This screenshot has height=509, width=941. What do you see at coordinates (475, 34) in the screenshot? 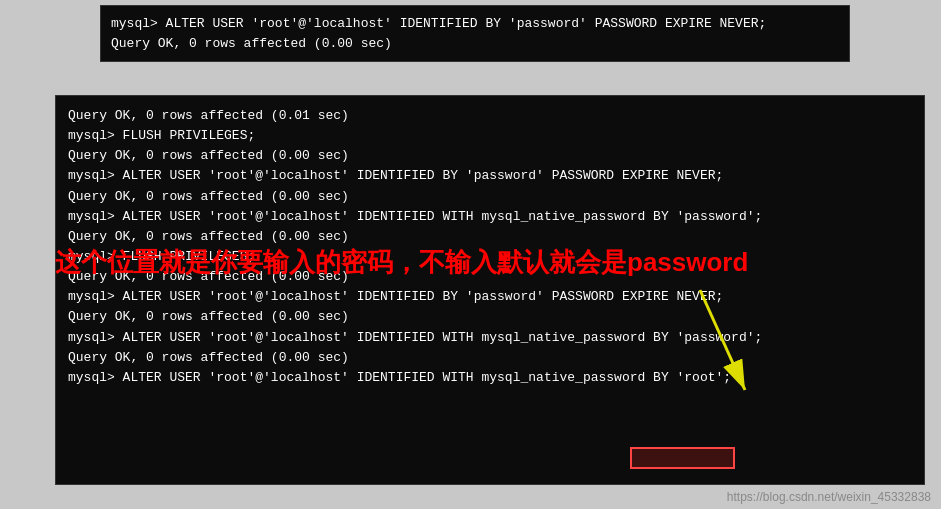
I see `top-terminal-window: mysql> ALTER USER 'root'@'localhost' IDE…` at bounding box center [475, 34].